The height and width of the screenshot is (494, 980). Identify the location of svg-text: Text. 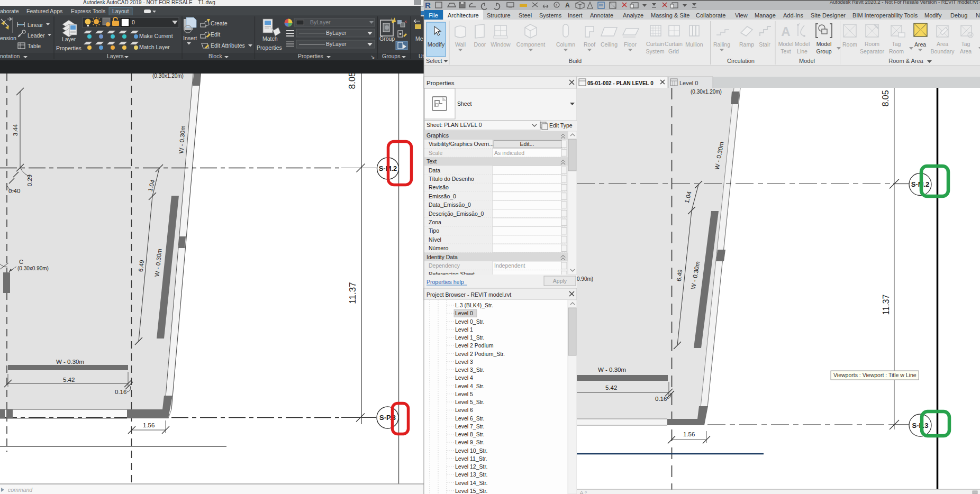
(432, 161).